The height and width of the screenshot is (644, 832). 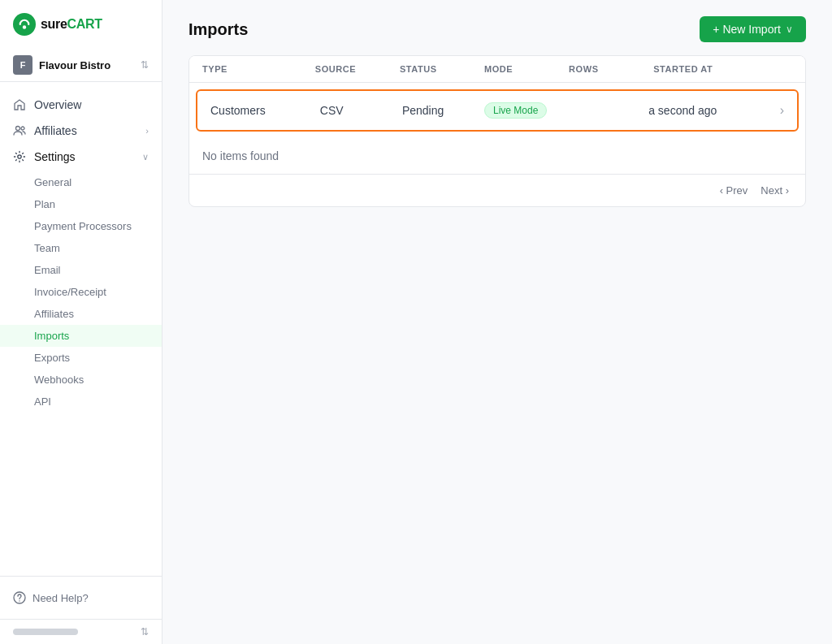 I want to click on logo-text: sureCART, so click(x=72, y=24).